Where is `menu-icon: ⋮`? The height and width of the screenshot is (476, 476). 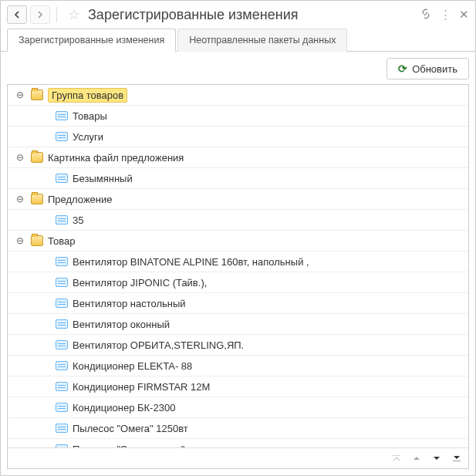
menu-icon: ⋮ is located at coordinates (446, 15).